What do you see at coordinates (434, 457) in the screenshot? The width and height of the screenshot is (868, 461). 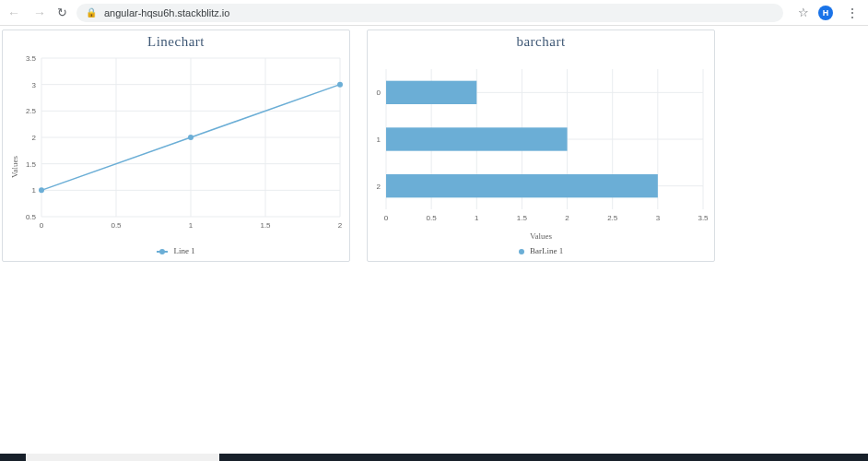 I see `os-taskbar` at bounding box center [434, 457].